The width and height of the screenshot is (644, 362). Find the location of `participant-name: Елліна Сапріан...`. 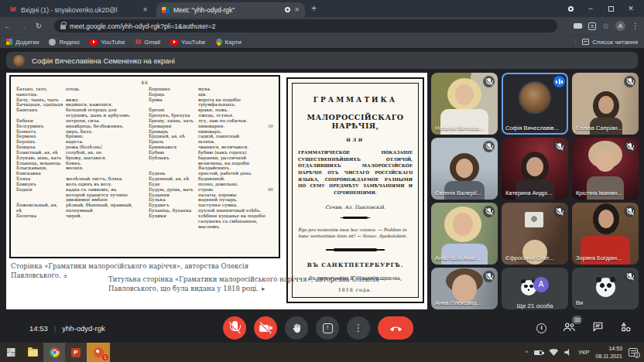

participant-name: Елліна Сапріан... is located at coordinates (605, 128).